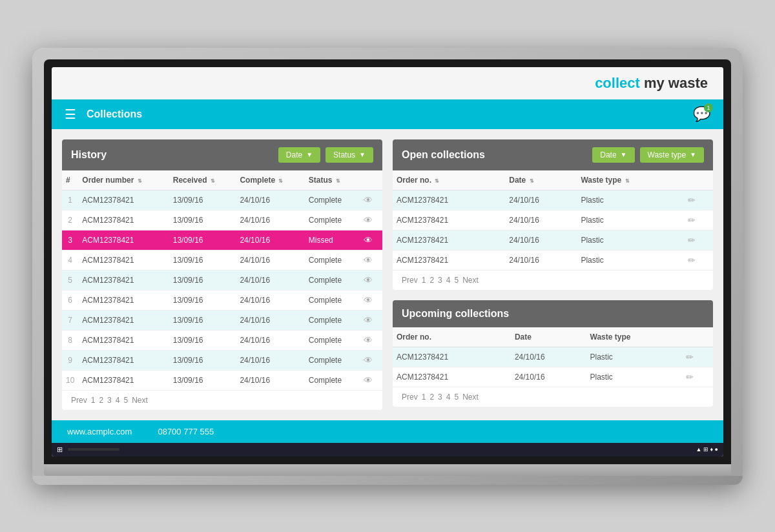 The width and height of the screenshot is (775, 532). What do you see at coordinates (699, 181) in the screenshot?
I see `open-col-action` at bounding box center [699, 181].